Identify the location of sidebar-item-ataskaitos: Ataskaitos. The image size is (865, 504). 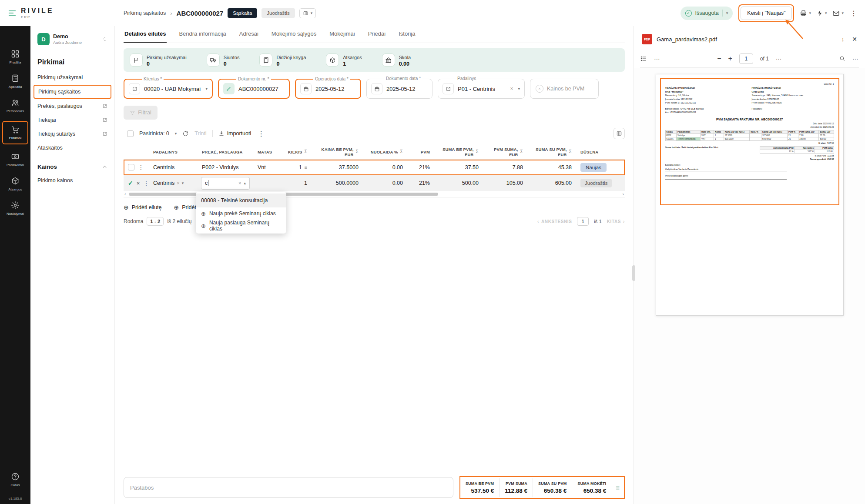
(72, 148).